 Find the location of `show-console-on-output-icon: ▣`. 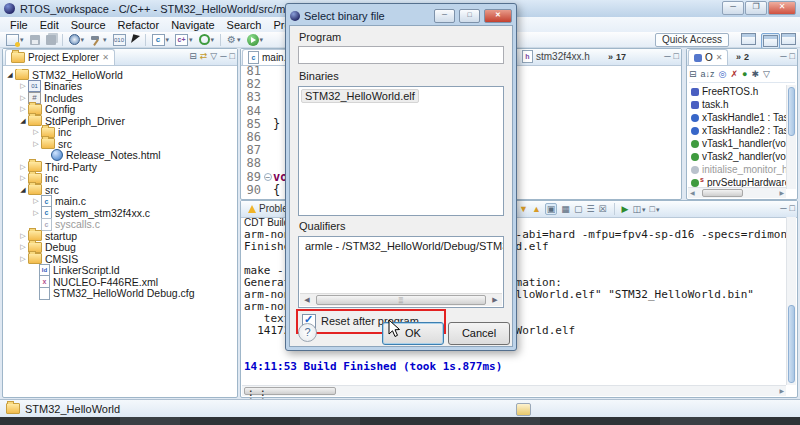

show-console-on-output-icon: ▣ is located at coordinates (552, 209).